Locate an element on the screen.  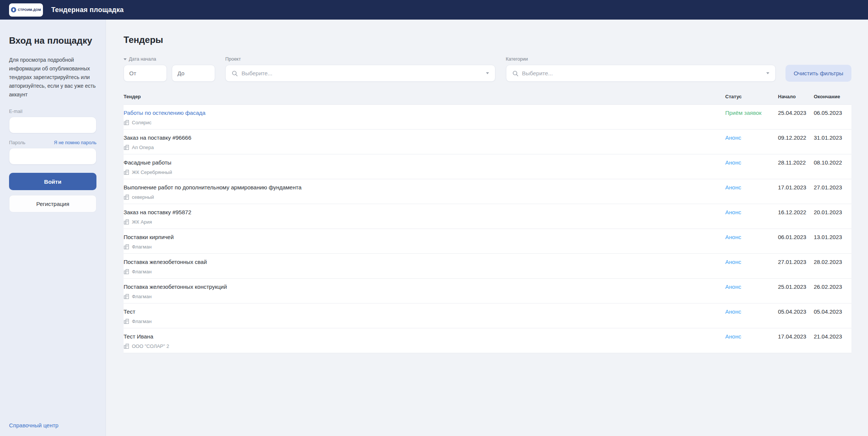
app-title: Тендерная площадка is located at coordinates (87, 10).